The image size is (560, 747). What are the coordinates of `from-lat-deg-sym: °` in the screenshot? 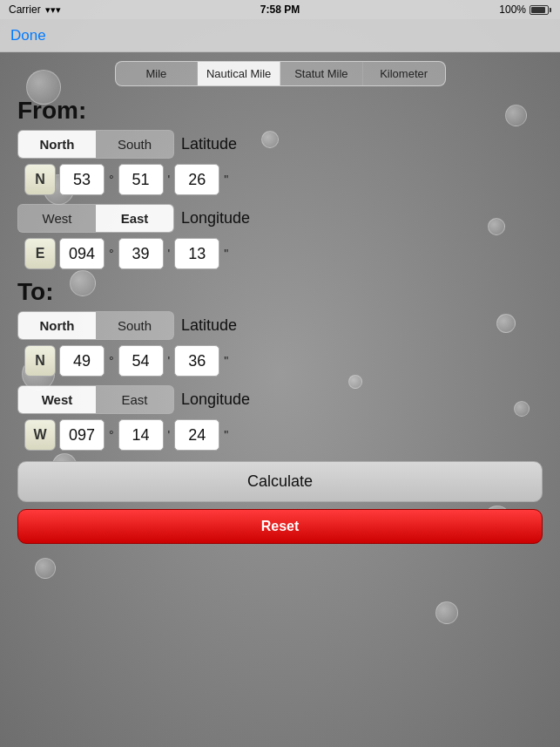 It's located at (111, 180).